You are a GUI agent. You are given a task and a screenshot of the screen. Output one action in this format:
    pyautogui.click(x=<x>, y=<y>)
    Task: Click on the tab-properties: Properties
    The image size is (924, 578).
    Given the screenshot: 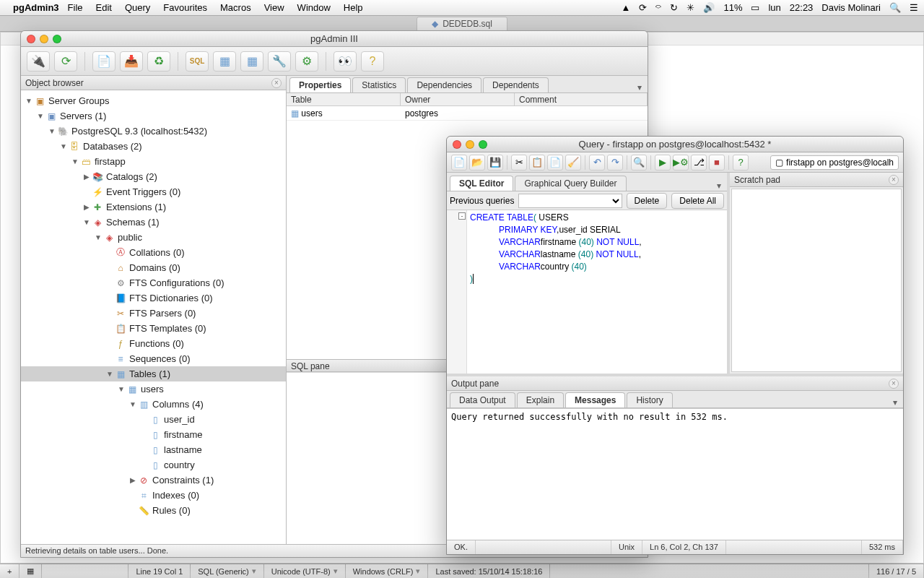 What is the action you would take?
    pyautogui.click(x=321, y=85)
    